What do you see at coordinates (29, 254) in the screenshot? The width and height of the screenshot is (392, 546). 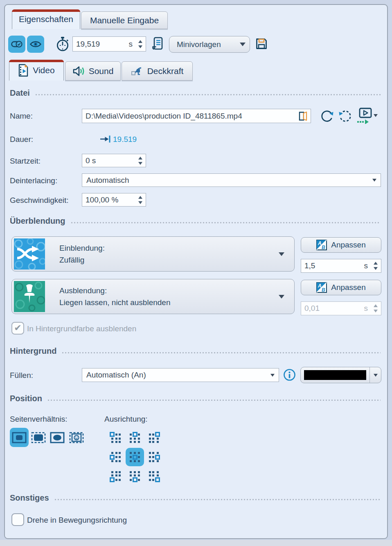 I see `shuffle-transition-thumbnail` at bounding box center [29, 254].